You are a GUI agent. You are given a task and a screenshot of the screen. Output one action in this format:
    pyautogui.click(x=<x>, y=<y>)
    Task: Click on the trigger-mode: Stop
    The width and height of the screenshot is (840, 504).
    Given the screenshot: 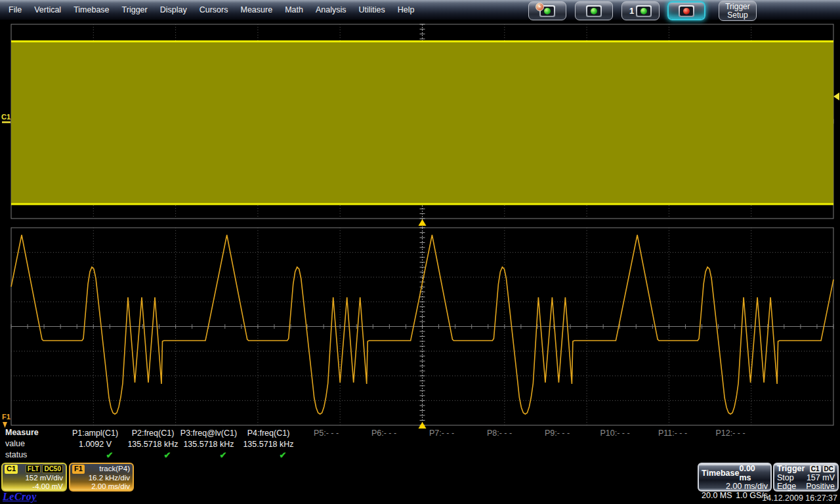 What is the action you would take?
    pyautogui.click(x=786, y=478)
    